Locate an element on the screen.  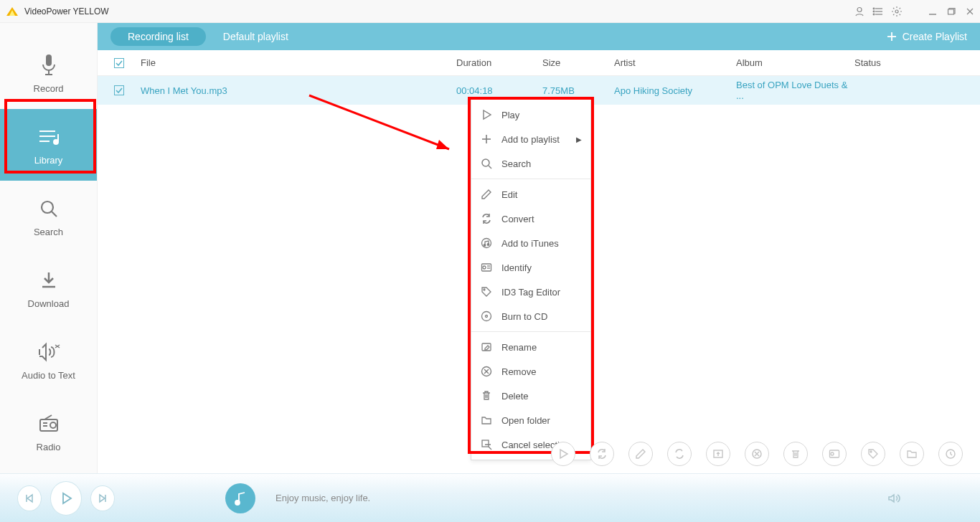
row-file: When I Met You.mp3 is located at coordinates (298, 90).